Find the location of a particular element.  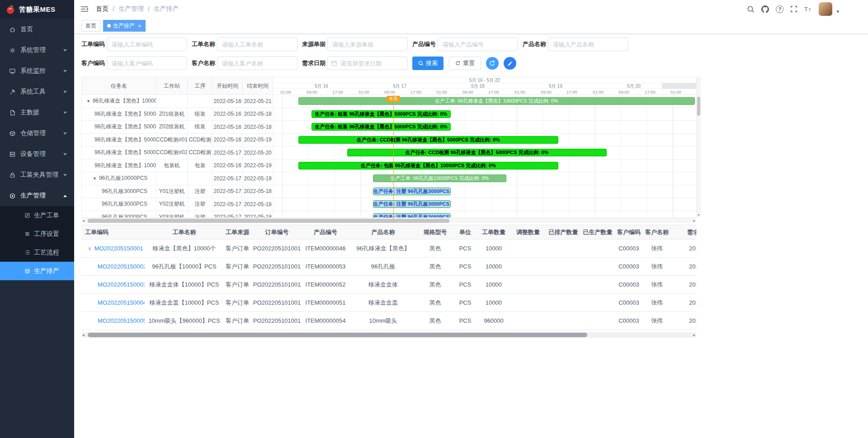

workstation: Z01组装机 is located at coordinates (172, 114).